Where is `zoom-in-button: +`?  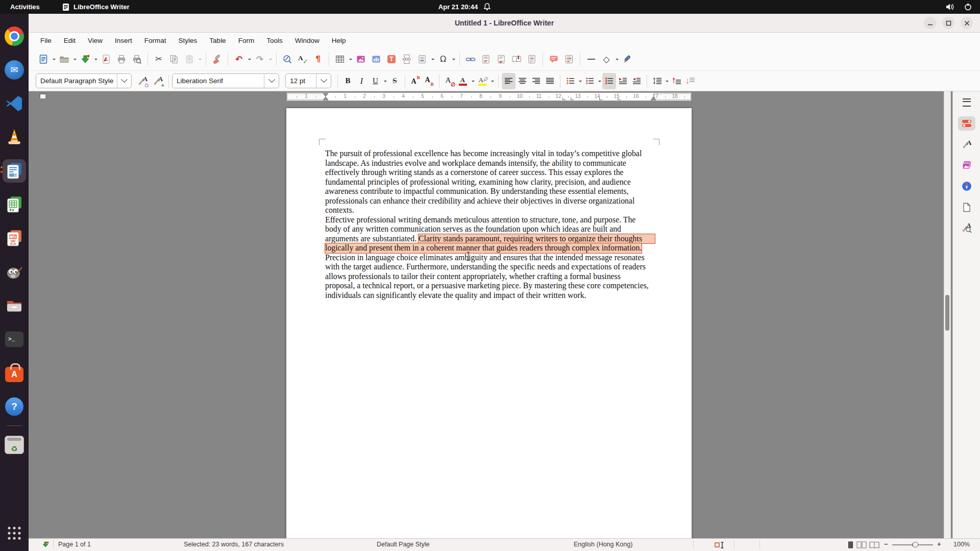 zoom-in-button: + is located at coordinates (939, 544).